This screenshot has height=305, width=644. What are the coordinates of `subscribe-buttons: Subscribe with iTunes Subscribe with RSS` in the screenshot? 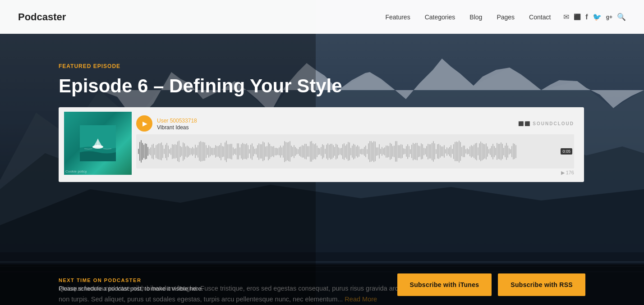 It's located at (492, 285).